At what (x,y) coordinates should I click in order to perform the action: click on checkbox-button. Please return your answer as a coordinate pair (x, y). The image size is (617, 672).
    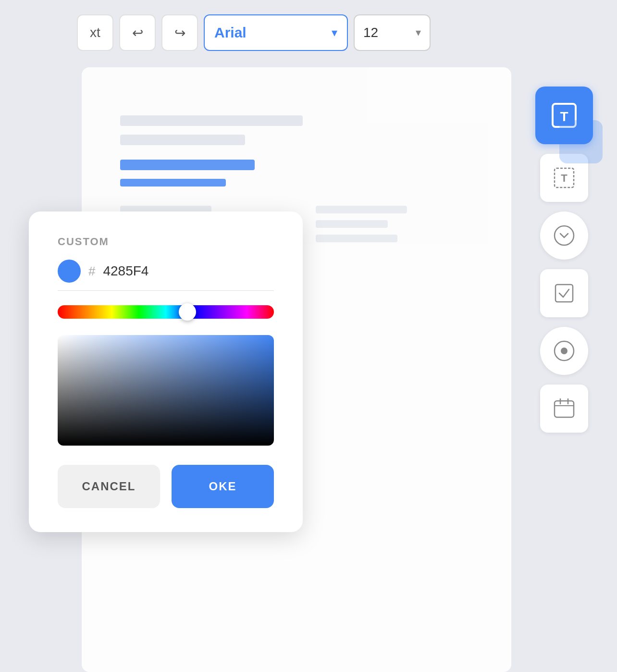
    Looking at the image, I should click on (564, 293).